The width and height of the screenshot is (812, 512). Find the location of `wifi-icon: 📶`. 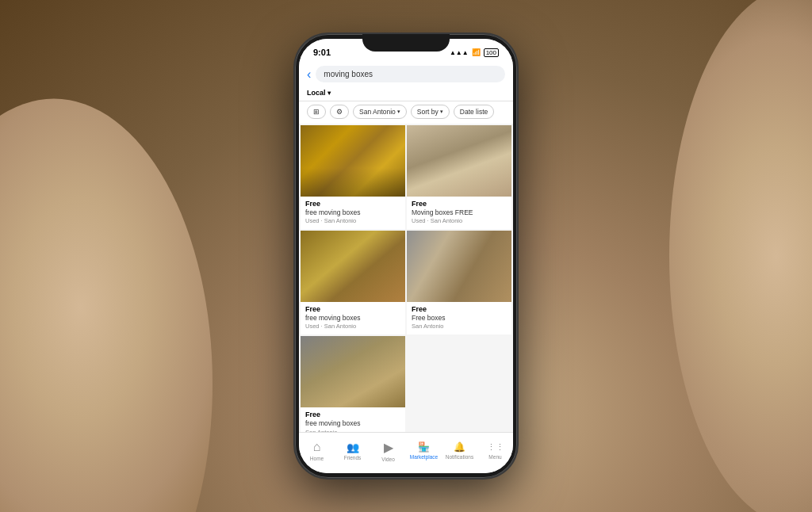

wifi-icon: 📶 is located at coordinates (476, 52).